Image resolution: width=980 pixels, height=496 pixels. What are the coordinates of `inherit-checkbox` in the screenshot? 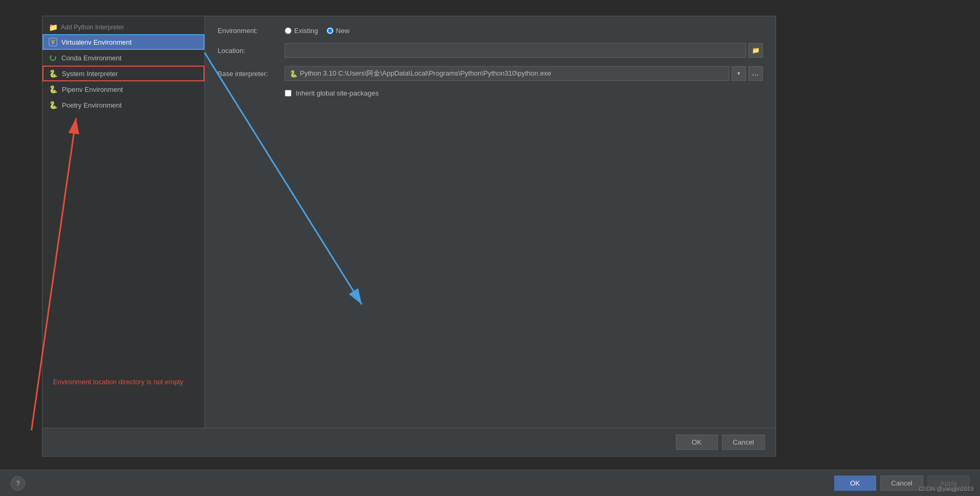 It's located at (288, 93).